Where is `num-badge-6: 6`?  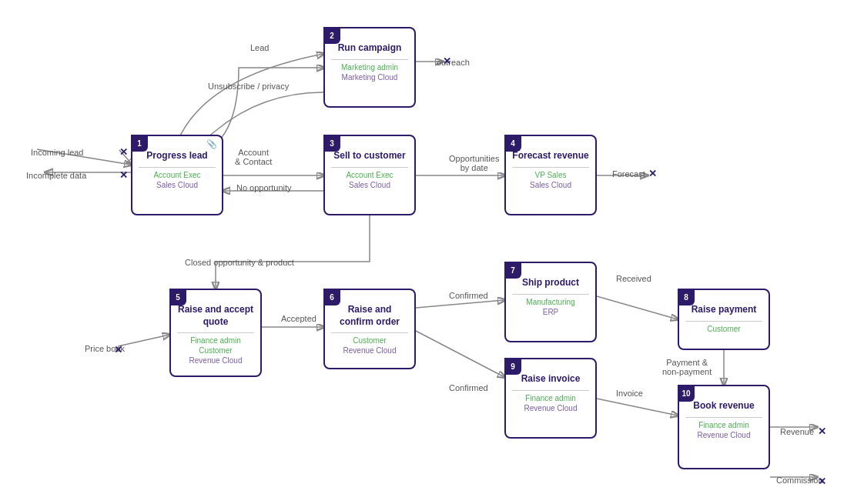 num-badge-6: 6 is located at coordinates (332, 297).